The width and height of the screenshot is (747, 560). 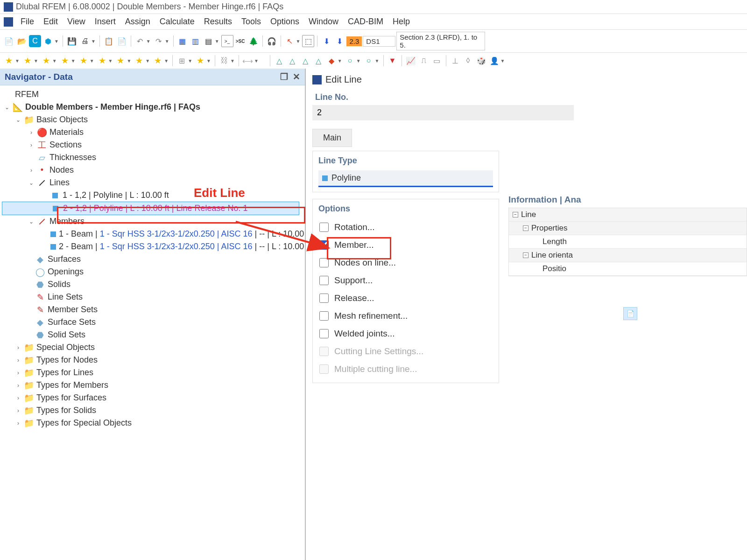 What do you see at coordinates (437, 61) in the screenshot?
I see `frame-icon: ▭` at bounding box center [437, 61].